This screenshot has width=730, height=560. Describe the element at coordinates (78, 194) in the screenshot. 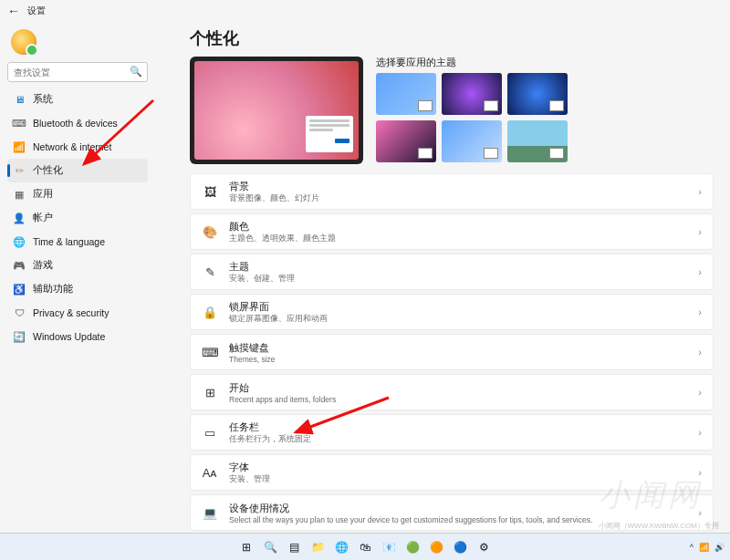

I see `sidebar-item-4: ▦应用` at that location.